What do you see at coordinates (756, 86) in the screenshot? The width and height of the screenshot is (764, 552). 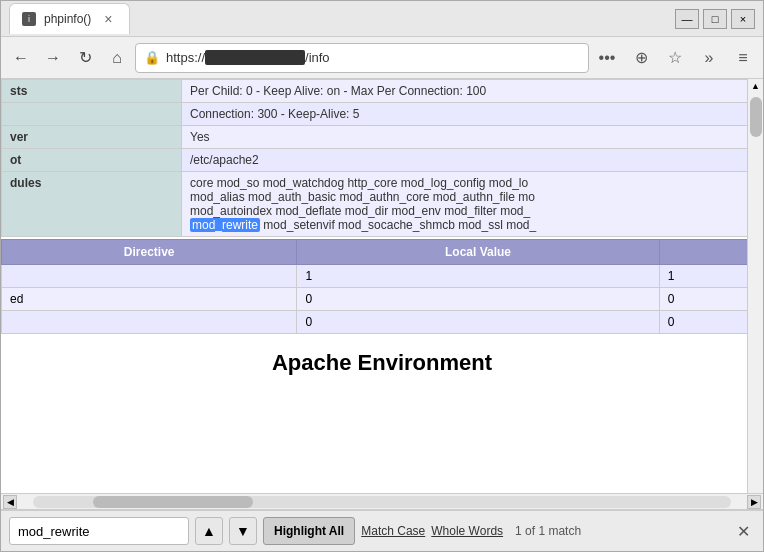 I see `scroll-up-button: ▲` at bounding box center [756, 86].